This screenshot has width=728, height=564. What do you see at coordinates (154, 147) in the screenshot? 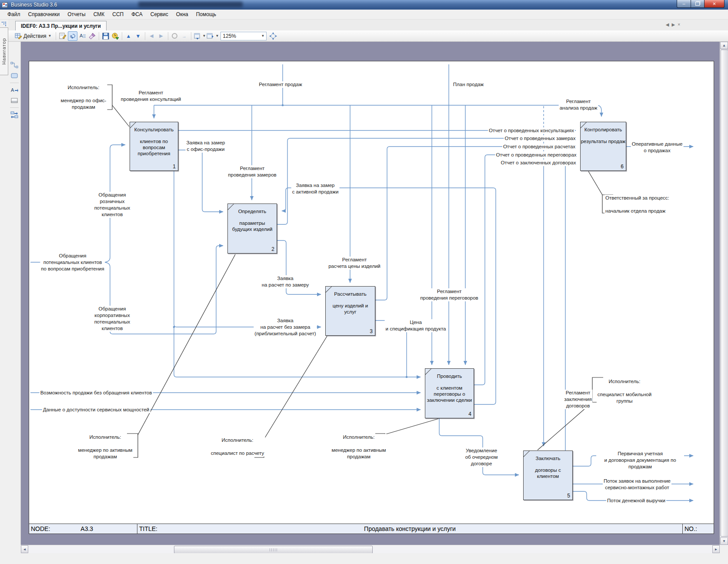
I see `box1-rest: клиентов по вопросам приобретения` at bounding box center [154, 147].